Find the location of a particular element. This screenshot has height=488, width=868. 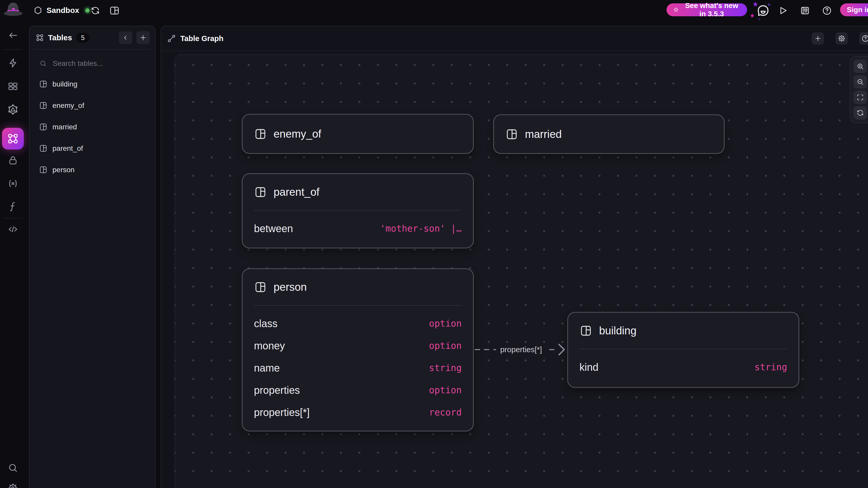

toggle-panels-button is located at coordinates (115, 11).